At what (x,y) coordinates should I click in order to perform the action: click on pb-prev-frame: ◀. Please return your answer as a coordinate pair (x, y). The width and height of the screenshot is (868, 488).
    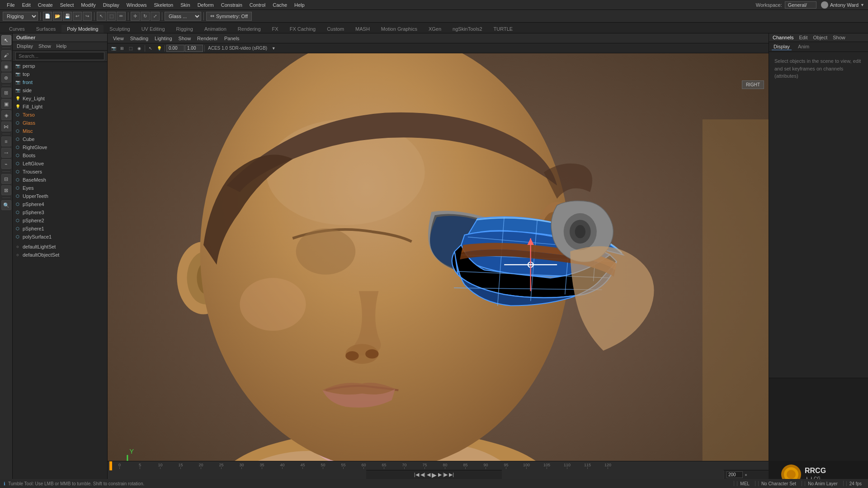
    Looking at the image, I should click on (429, 474).